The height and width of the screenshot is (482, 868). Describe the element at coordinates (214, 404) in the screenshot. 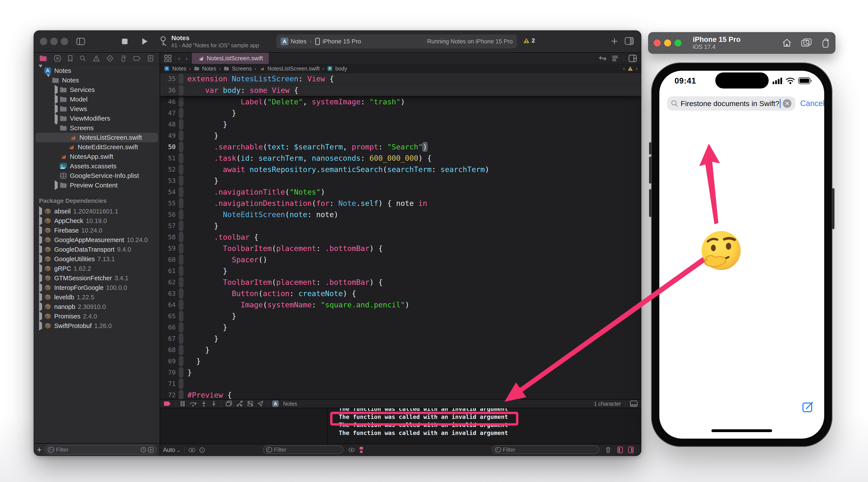

I see `step-out-icon` at that location.